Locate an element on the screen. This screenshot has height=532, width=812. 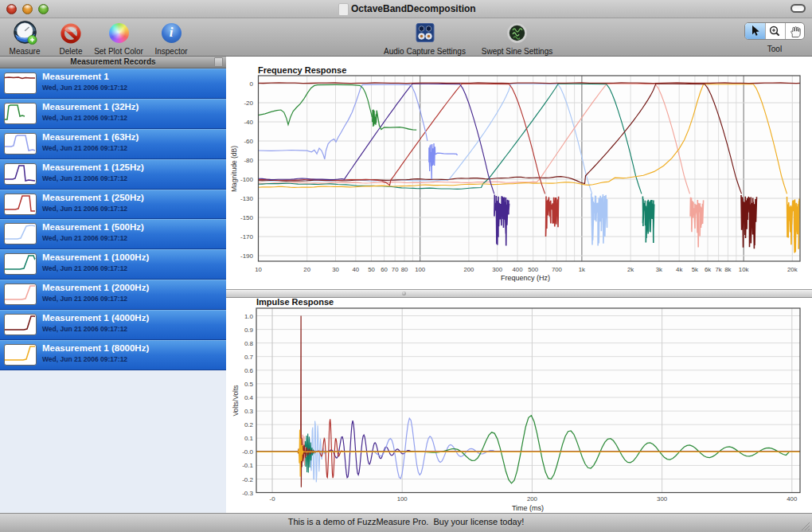
svg-text: 3k is located at coordinates (659, 269).